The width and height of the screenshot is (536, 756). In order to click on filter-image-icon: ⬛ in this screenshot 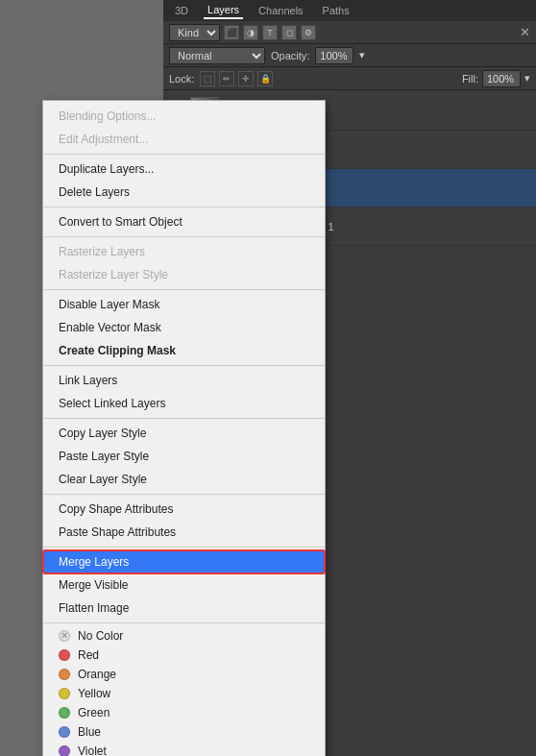, I will do `click(231, 33)`.